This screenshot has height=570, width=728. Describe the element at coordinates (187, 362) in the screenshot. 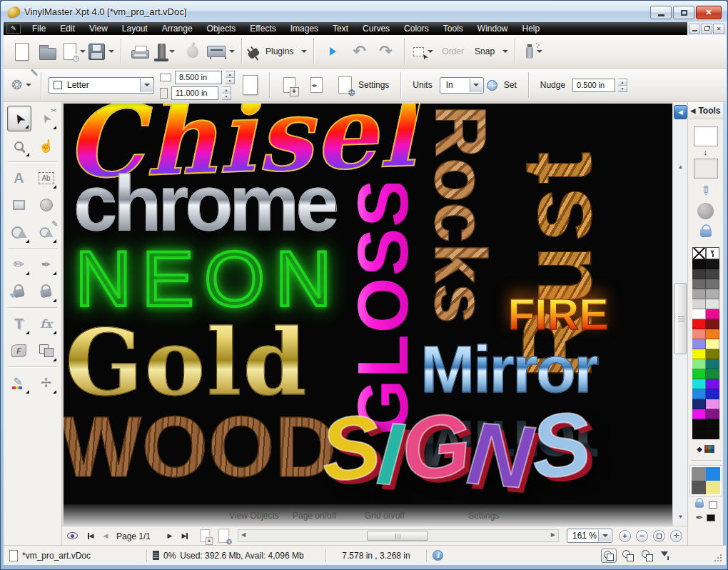

I see `art-gold: Gold` at that location.